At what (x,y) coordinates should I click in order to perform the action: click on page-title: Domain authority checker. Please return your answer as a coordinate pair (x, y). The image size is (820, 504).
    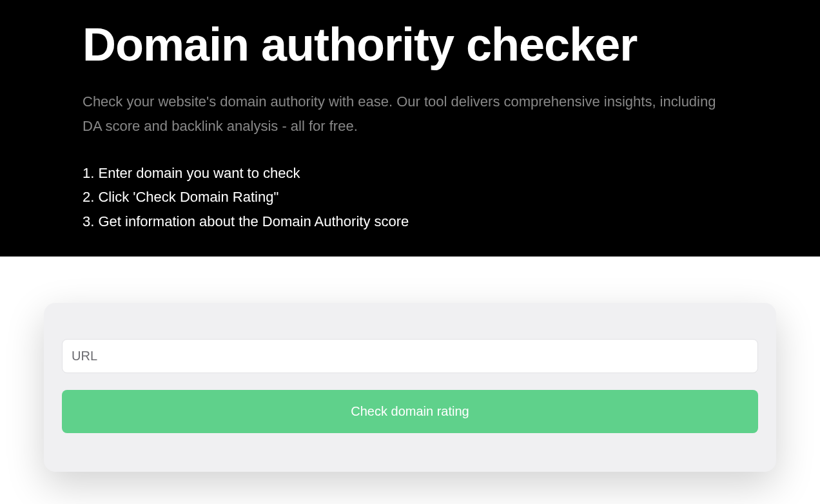
    Looking at the image, I should click on (410, 45).